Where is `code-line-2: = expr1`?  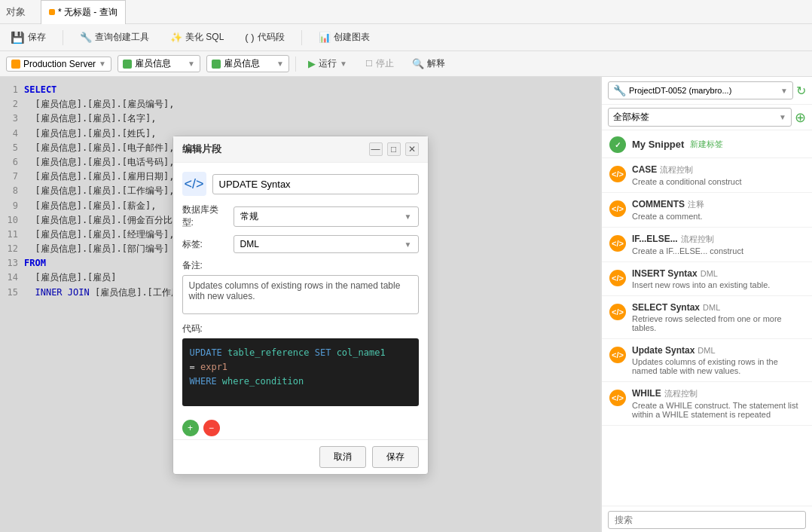 code-line-2: = expr1 is located at coordinates (301, 368).